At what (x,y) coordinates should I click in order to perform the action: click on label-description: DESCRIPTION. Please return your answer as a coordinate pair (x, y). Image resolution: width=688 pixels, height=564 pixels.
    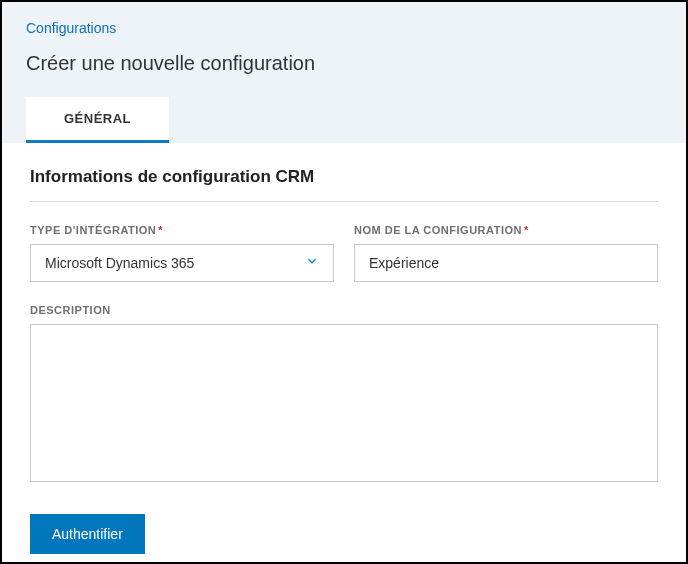
    Looking at the image, I should click on (344, 310).